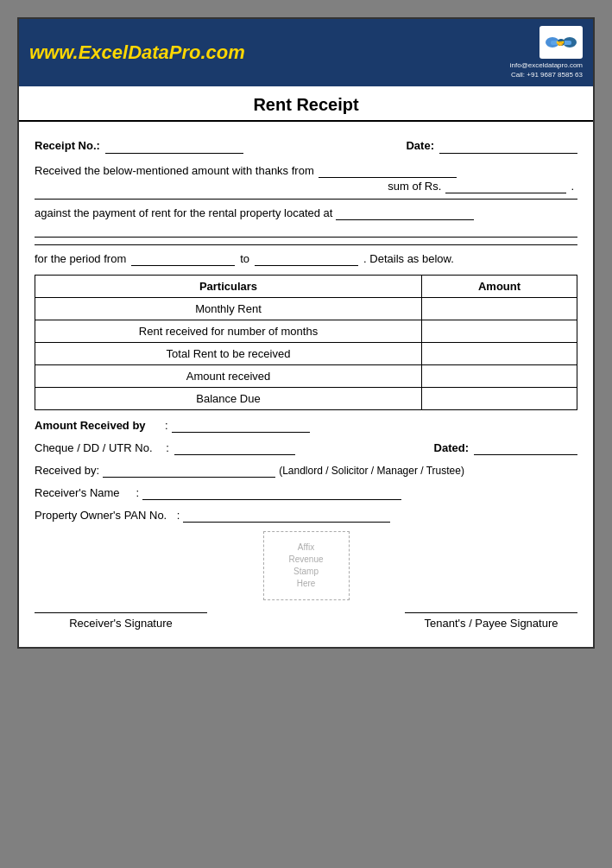 This screenshot has width=612, height=868. Describe the element at coordinates (229, 354) in the screenshot. I see `particulars-cell: Total Rent to be received` at that location.